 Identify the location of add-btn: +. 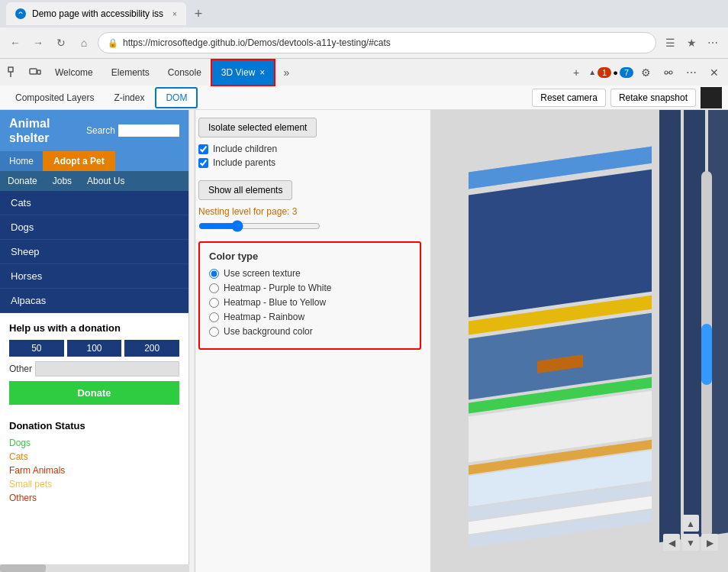
(576, 73).